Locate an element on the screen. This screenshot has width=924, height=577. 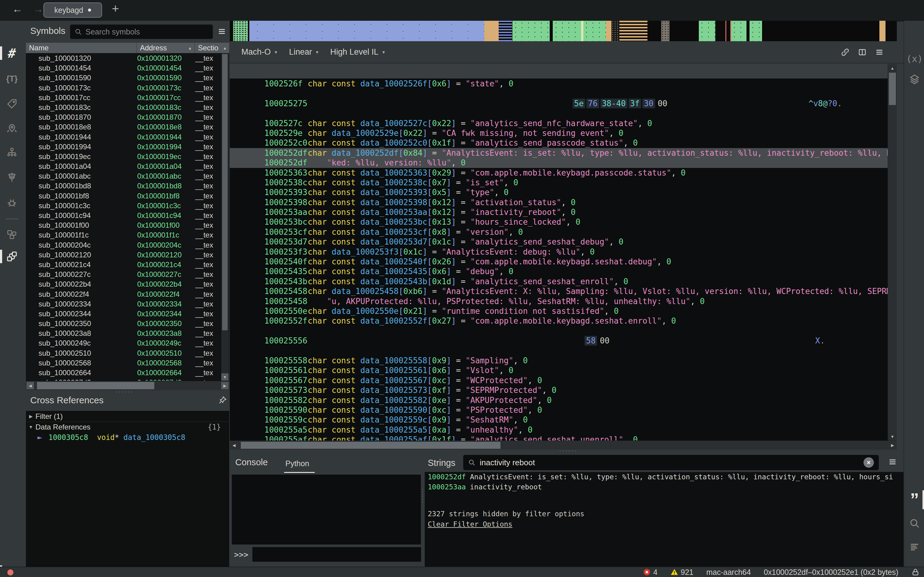
symbol-row: sub_1000015900x100001590__tex is located at coordinates (128, 78).